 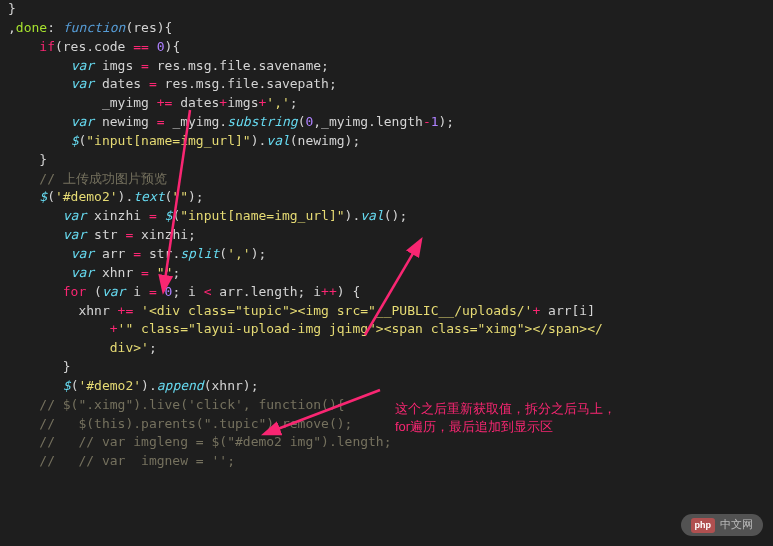 What do you see at coordinates (736, 525) in the screenshot?
I see `watermark-text: 中文网` at bounding box center [736, 525].